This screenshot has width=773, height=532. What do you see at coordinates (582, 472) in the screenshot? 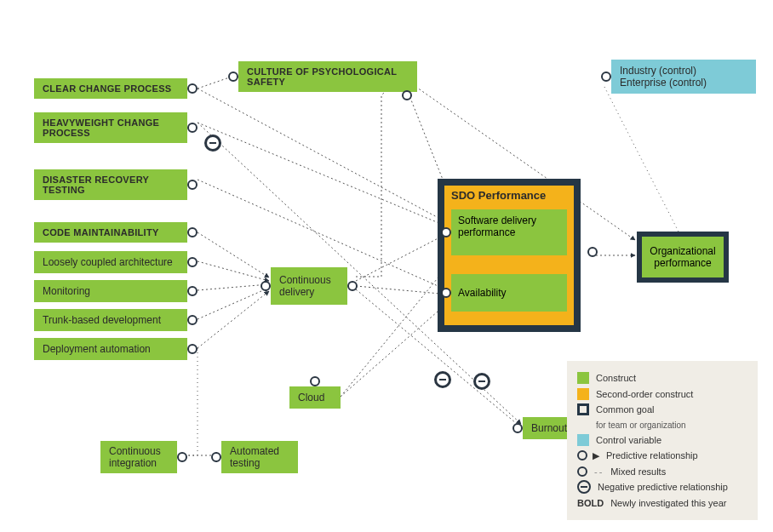
I see `legend-mixed-icon` at bounding box center [582, 472].